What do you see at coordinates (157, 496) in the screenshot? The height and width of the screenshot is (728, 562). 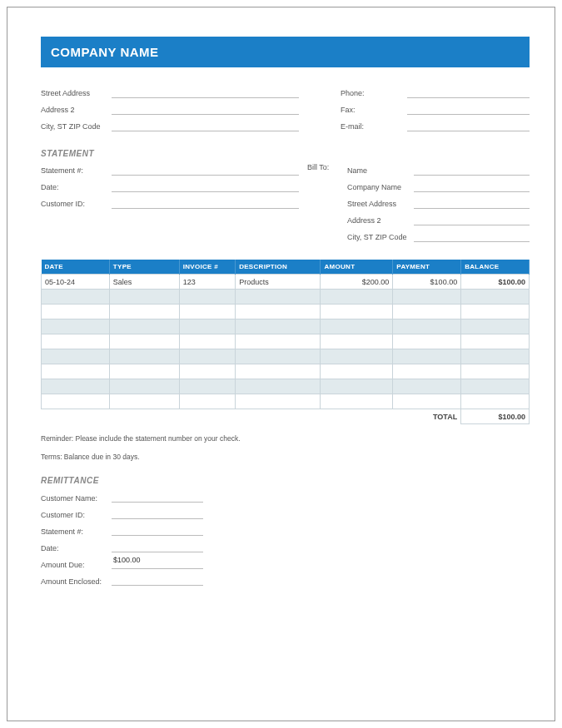 I see `remit-customer-name-input` at bounding box center [157, 496].